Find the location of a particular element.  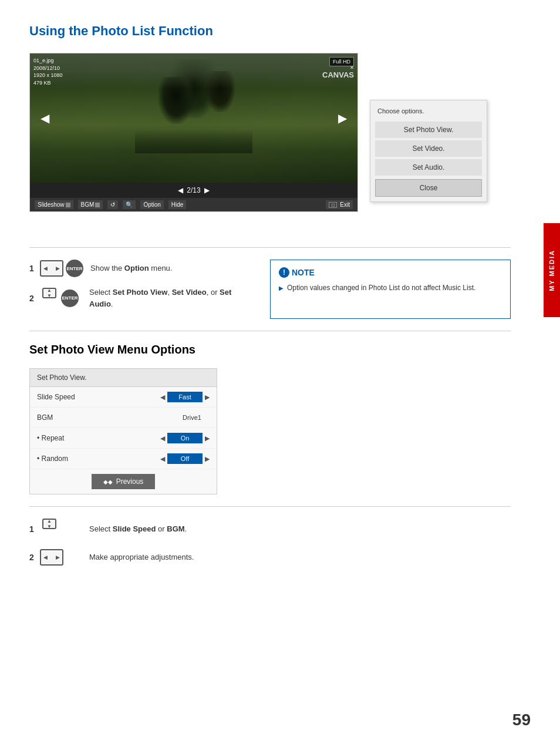

random-control: ◀ Off ▶ is located at coordinates (185, 459).